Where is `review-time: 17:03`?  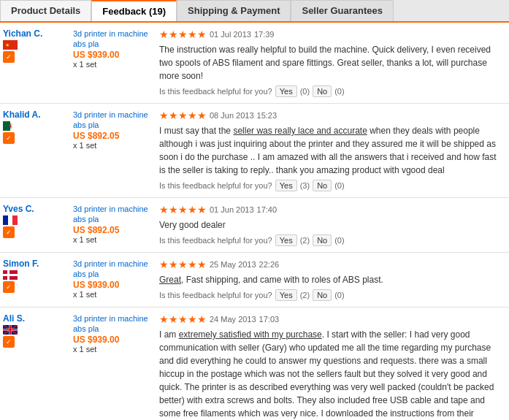 review-time: 17:03 is located at coordinates (269, 319).